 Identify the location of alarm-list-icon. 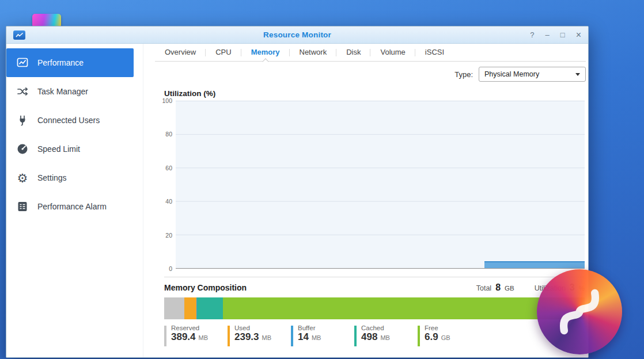
(22, 207).